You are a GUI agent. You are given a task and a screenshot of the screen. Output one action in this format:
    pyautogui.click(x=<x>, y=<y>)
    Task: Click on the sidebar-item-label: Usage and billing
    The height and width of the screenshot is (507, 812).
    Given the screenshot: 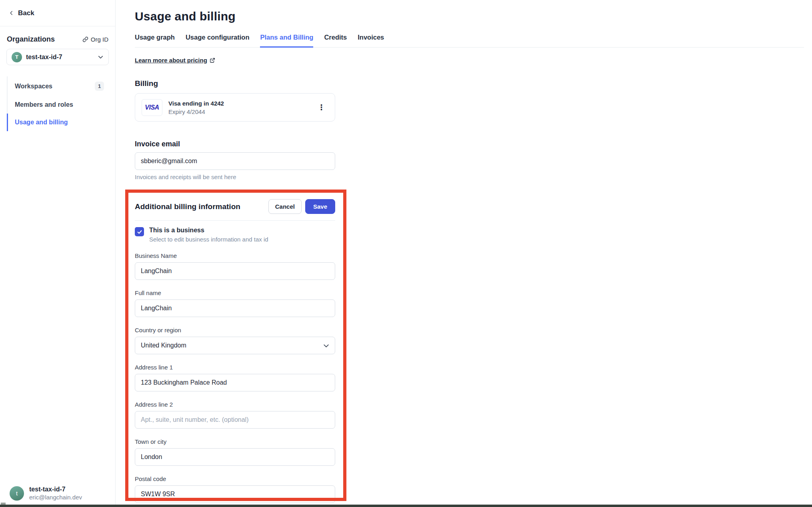 What is the action you would take?
    pyautogui.click(x=41, y=122)
    